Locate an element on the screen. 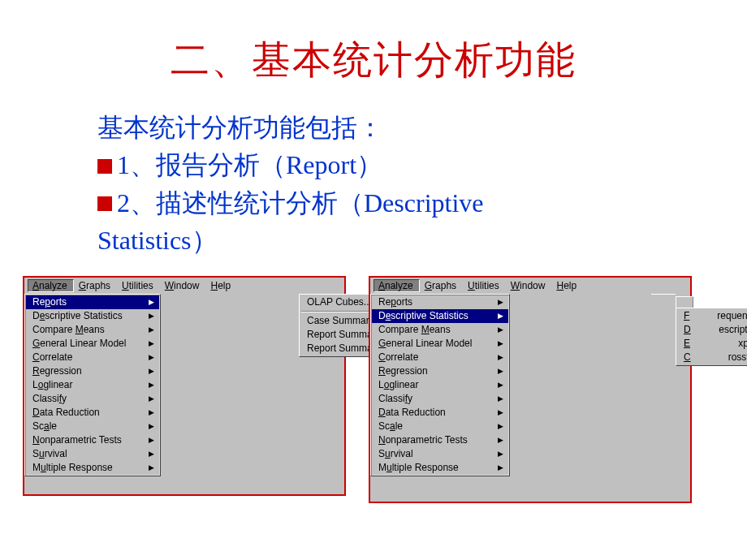 The height and width of the screenshot is (560, 747). body-line-3: 2、描述性统计分析（Descriptive is located at coordinates (398, 203).